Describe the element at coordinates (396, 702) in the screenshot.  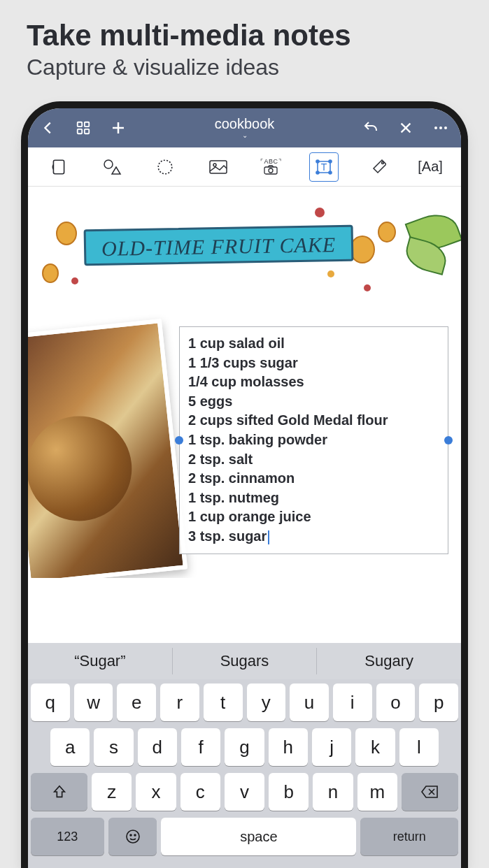
I see `key-o: o` at that location.